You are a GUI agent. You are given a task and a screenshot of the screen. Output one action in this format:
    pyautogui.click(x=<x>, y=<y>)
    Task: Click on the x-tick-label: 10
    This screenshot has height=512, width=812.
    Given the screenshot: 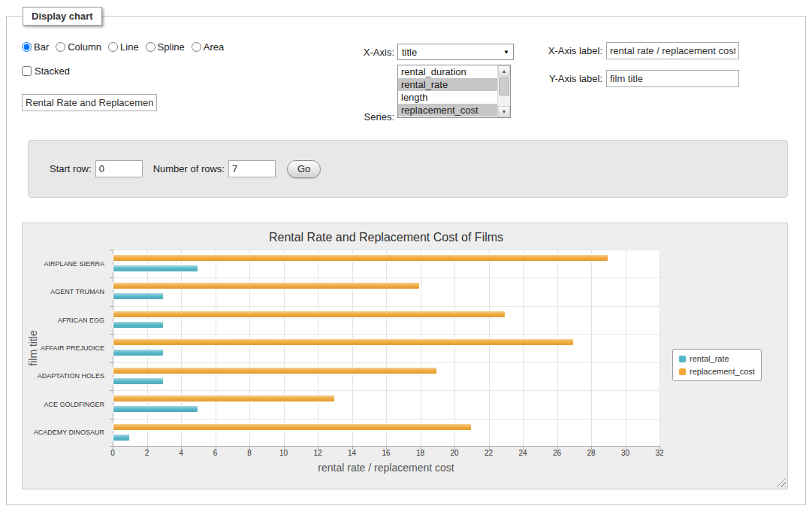 What is the action you would take?
    pyautogui.click(x=284, y=453)
    